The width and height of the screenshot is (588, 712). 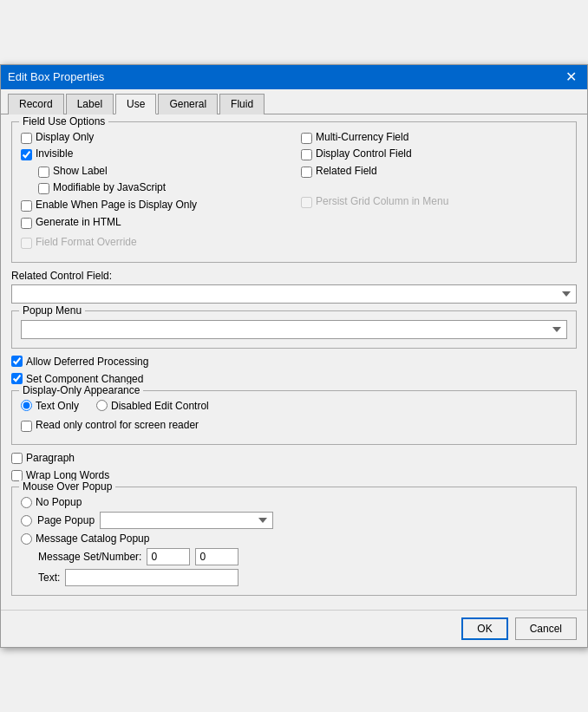 What do you see at coordinates (307, 203) in the screenshot?
I see `persist-grid-checkbox` at bounding box center [307, 203].